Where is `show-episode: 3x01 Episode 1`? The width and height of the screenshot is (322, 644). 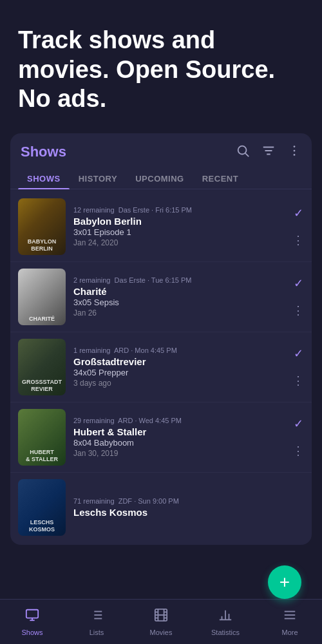 show-episode: 3x01 Episode 1 is located at coordinates (179, 232).